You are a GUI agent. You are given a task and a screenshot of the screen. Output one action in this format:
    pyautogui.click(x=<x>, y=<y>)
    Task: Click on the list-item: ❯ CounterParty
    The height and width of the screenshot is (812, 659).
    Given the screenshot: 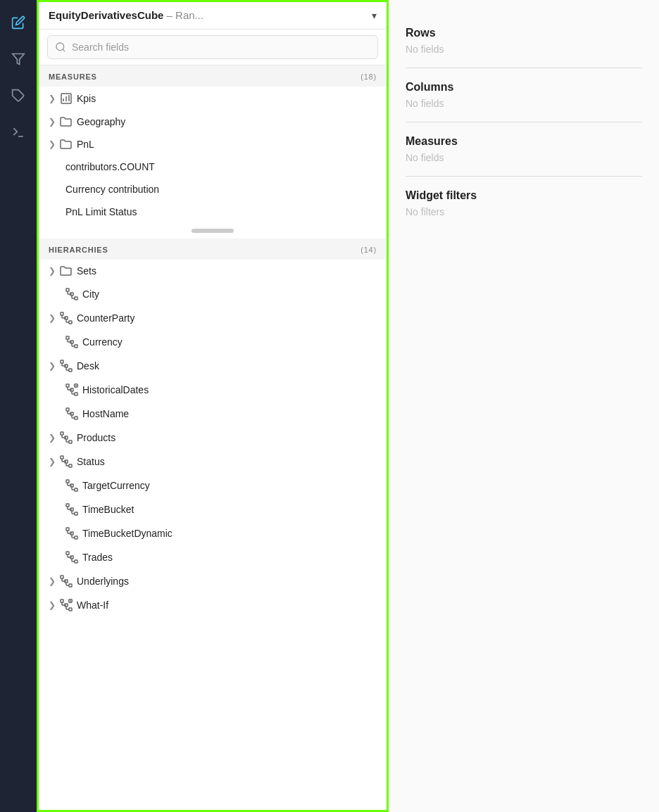 What is the action you would take?
    pyautogui.click(x=213, y=318)
    